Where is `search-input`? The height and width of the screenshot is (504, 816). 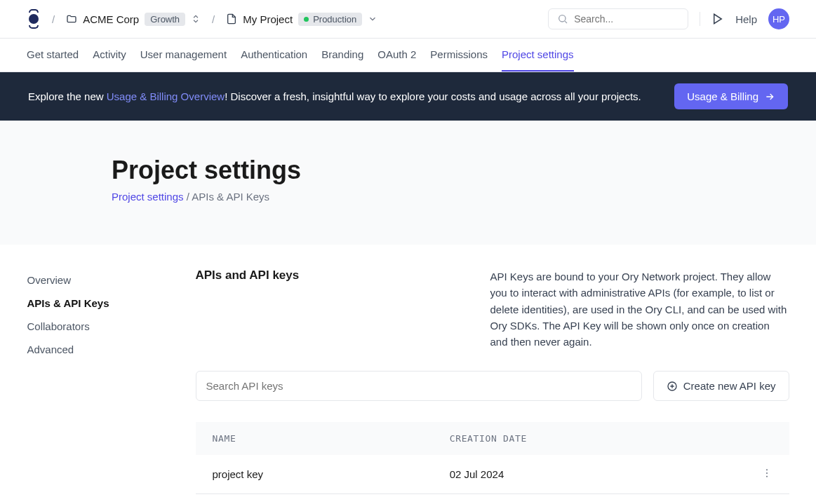
search-input is located at coordinates (627, 19).